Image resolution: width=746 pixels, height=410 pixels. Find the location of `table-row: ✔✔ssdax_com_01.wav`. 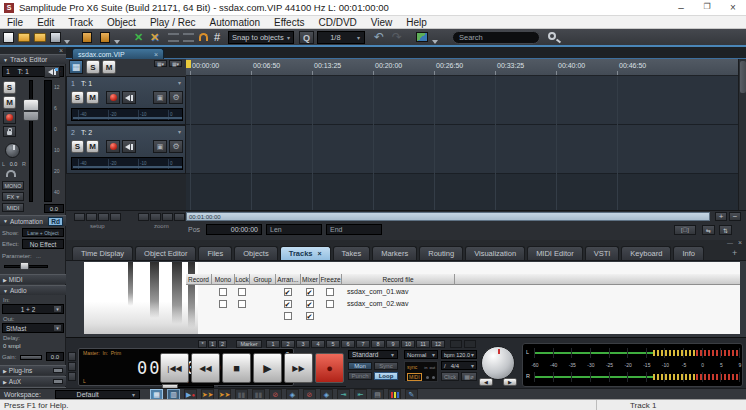

table-row: ✔✔ssdax_com_01.wav is located at coordinates (463, 293).